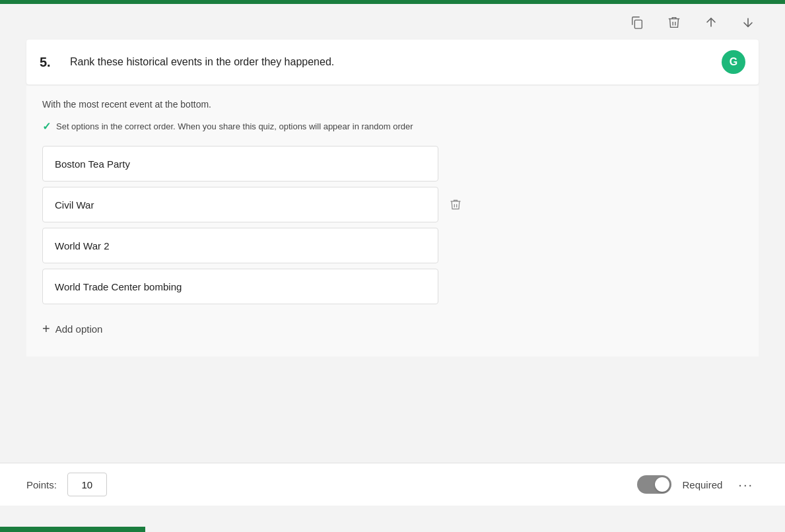 The image size is (785, 532). What do you see at coordinates (391, 62) in the screenshot?
I see `question-text: Rank these historical events in the orde…` at bounding box center [391, 62].